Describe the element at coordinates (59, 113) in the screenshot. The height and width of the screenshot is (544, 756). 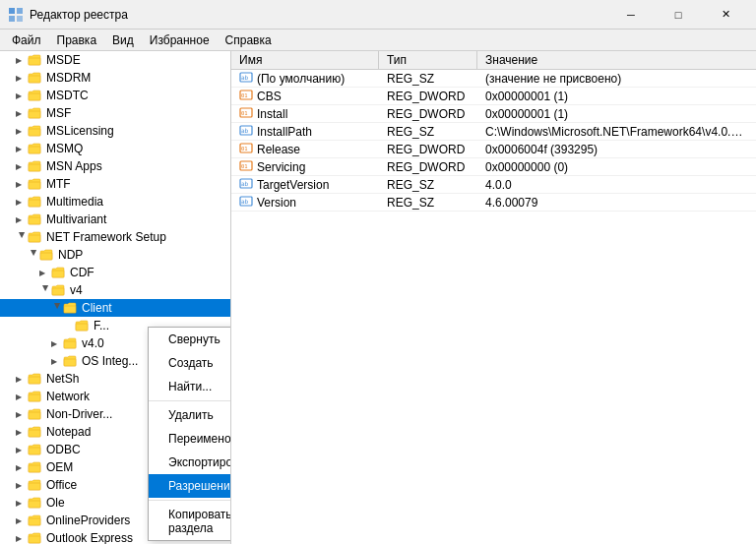
I see `tree-label: MSF` at that location.